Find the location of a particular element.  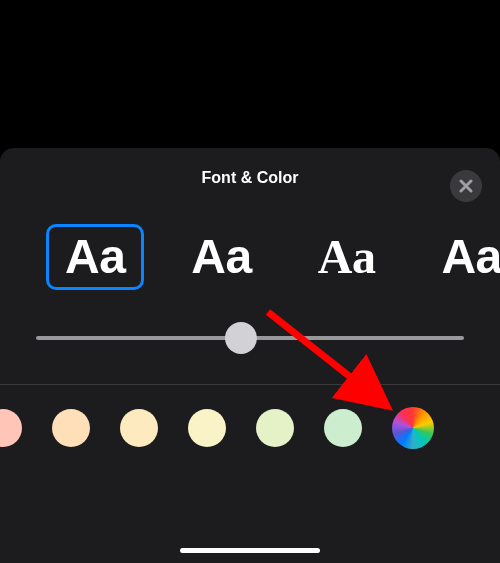

color-wheel-button is located at coordinates (413, 428).